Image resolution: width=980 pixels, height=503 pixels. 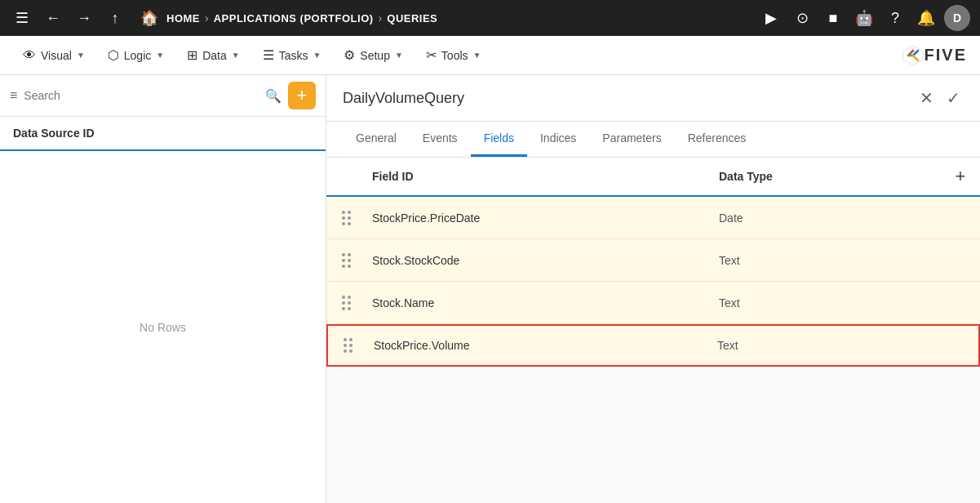 What do you see at coordinates (539, 303) in the screenshot?
I see `field-id-cell: Stock.Name` at bounding box center [539, 303].